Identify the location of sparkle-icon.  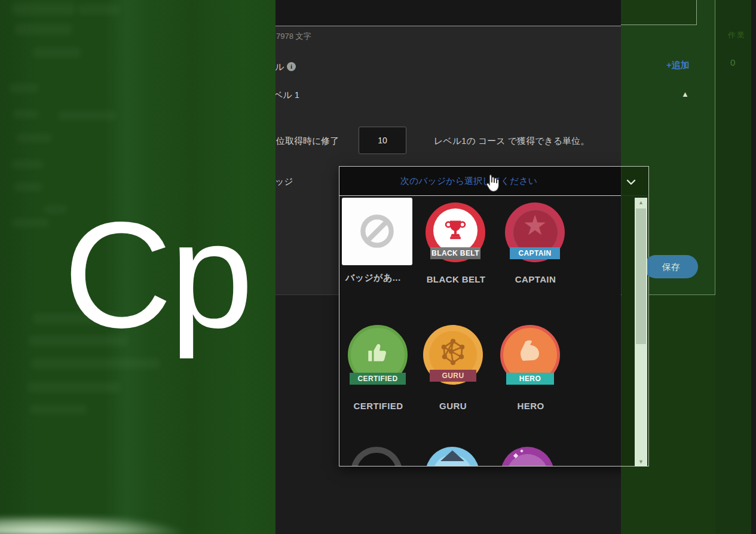
(522, 451).